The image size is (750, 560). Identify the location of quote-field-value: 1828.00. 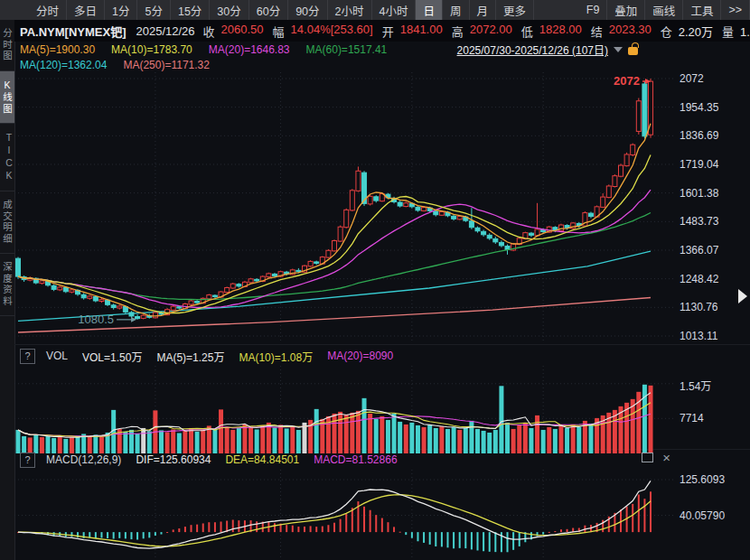
(560, 31).